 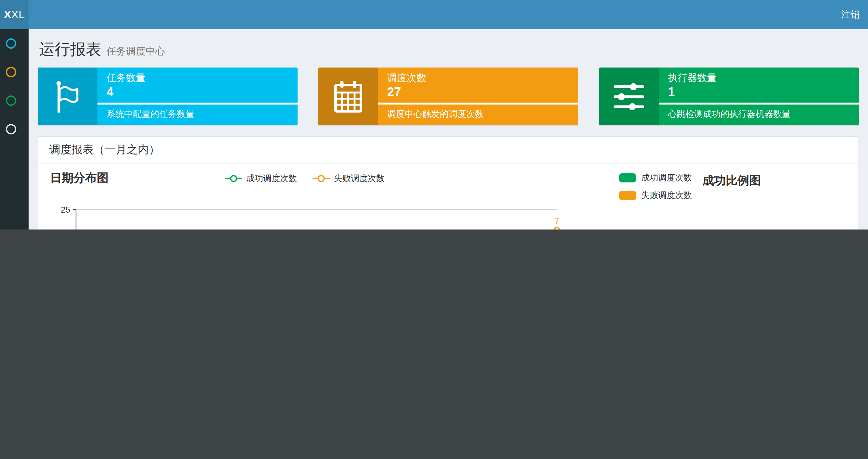 I want to click on stat-card-jobs: 任务数量 4 系统中配置的任务数量, so click(x=168, y=96).